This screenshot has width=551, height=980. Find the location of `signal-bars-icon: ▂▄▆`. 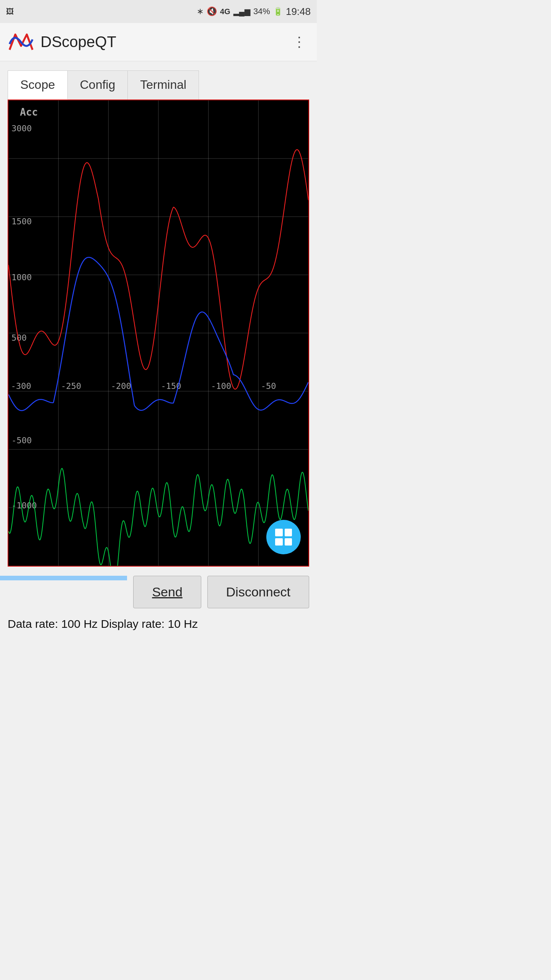

signal-bars-icon: ▂▄▆ is located at coordinates (242, 11).